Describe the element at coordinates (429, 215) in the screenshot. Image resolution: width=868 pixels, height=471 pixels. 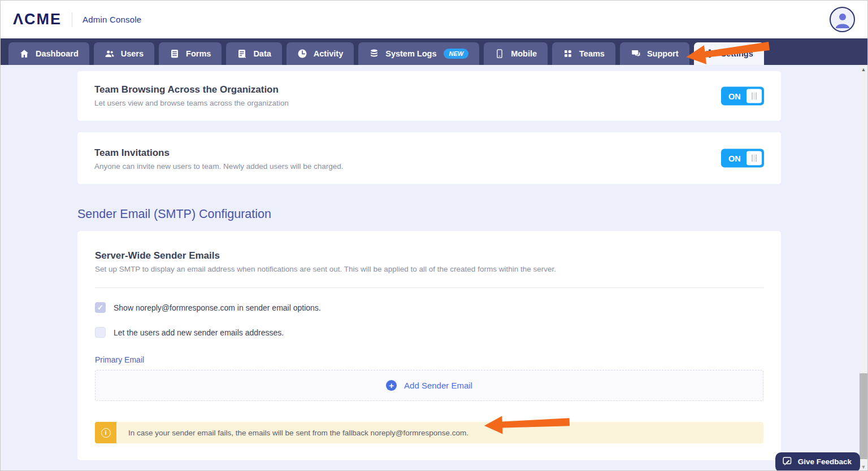
I see `smtp-section-heading: Sender Email (SMTP) Configuration` at that location.